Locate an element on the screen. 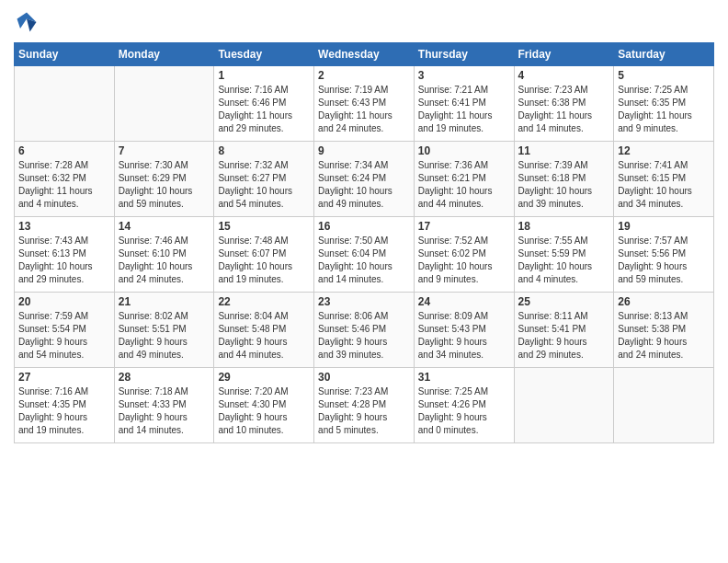 The image size is (728, 563). day-number: 25 is located at coordinates (564, 302).